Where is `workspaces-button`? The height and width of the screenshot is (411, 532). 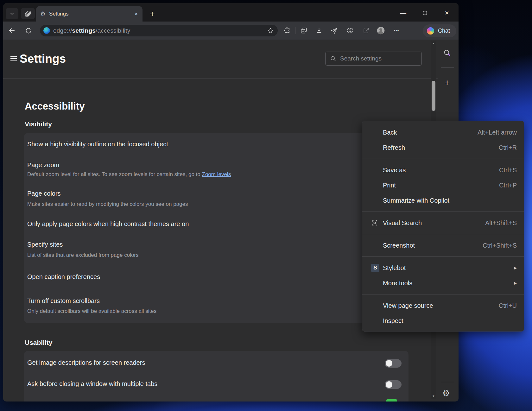 workspaces-button is located at coordinates (28, 14).